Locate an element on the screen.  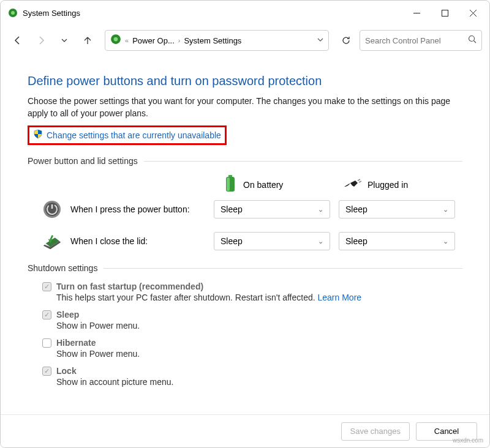
shield-icon is located at coordinates (38, 135).